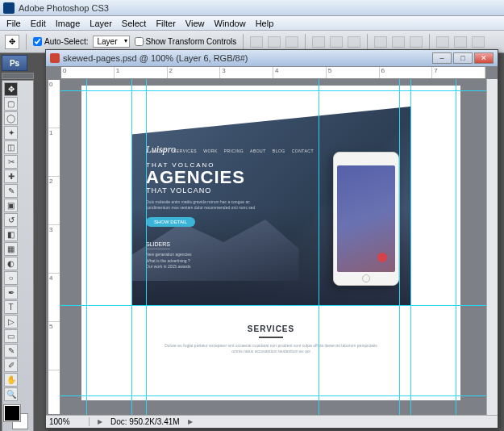 The height and width of the screenshot is (431, 504). I want to click on vertical-scrollbar, so click(492, 247).